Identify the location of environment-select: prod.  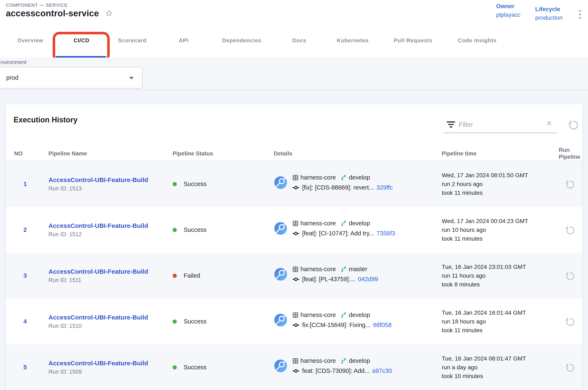
(71, 78).